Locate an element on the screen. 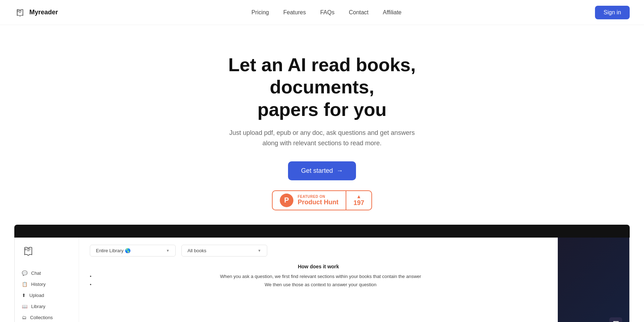 This screenshot has height=322, width=644. get-started-button: Get started → is located at coordinates (322, 171).